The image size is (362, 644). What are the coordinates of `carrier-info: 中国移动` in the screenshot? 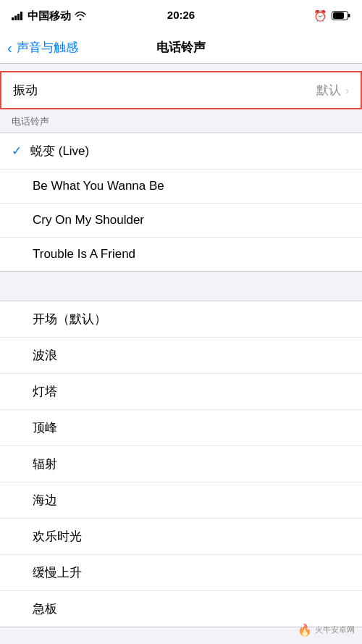 It's located at (49, 16).